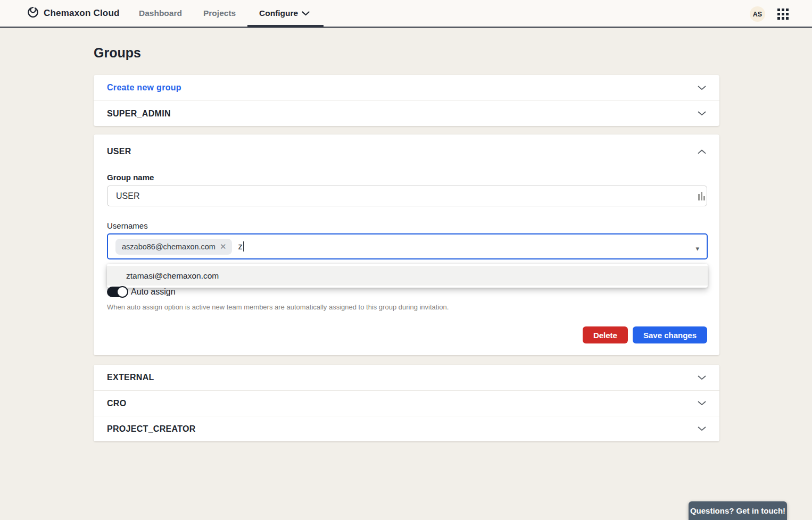 This screenshot has height=520, width=812. What do you see at coordinates (278, 307) in the screenshot?
I see `auto-assign-helper-text: When auto assign option is active new te…` at bounding box center [278, 307].